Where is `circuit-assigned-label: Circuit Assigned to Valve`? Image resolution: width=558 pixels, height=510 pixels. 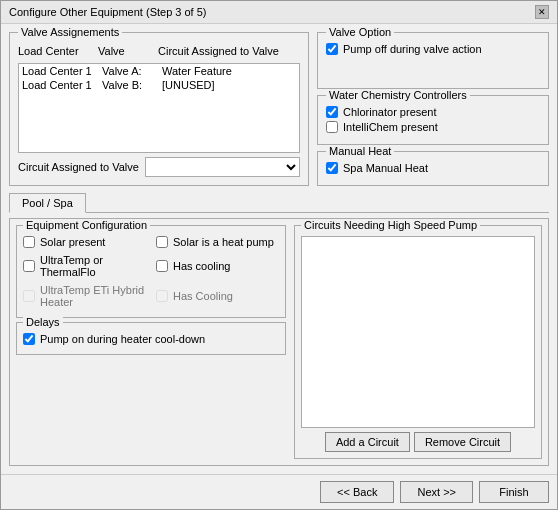 circuit-assigned-label: Circuit Assigned to Valve is located at coordinates (78, 167).